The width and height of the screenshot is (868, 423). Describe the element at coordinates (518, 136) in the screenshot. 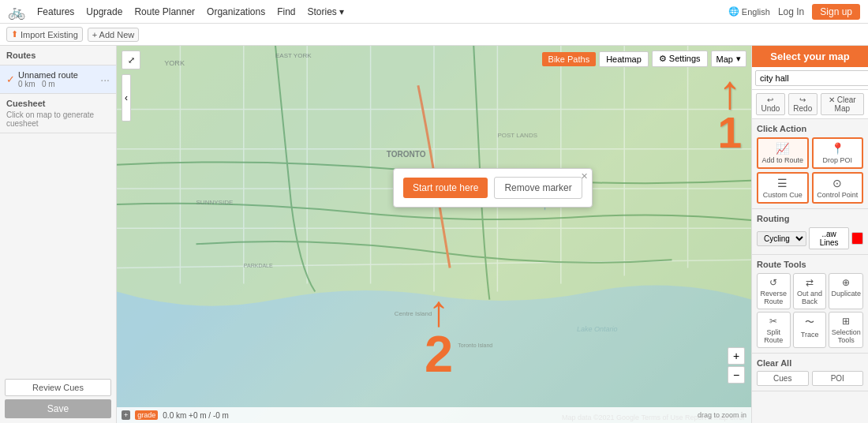

I see `svg-text: POST LANDS` at that location.